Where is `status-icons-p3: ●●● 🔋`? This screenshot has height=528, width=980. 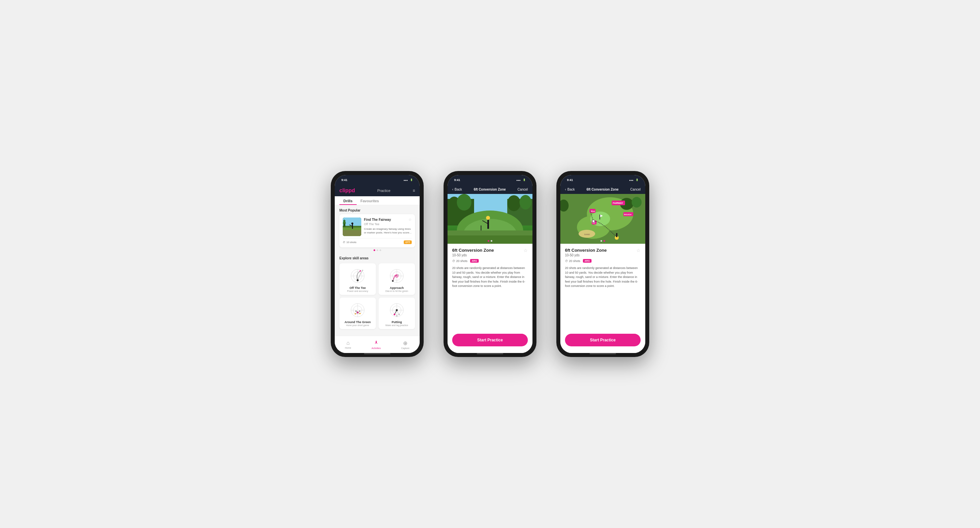 status-icons-p3: ●●● 🔋 is located at coordinates (634, 180).